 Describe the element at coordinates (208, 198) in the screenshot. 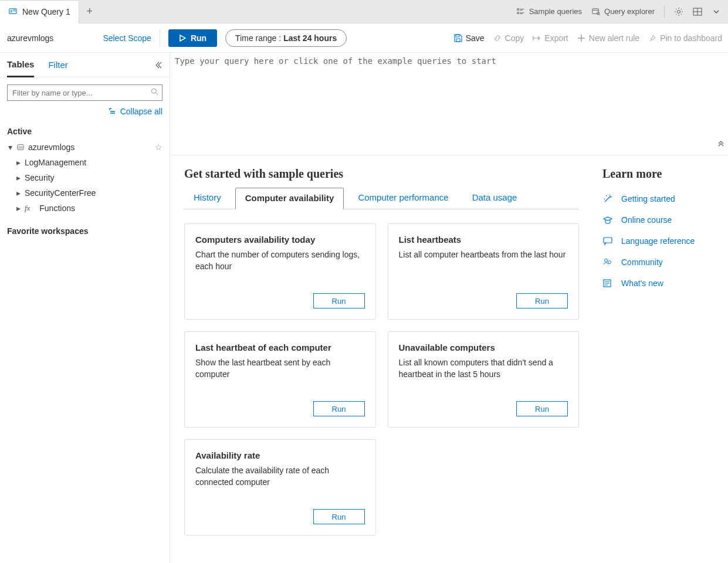

I see `sample-tab-history: History` at that location.